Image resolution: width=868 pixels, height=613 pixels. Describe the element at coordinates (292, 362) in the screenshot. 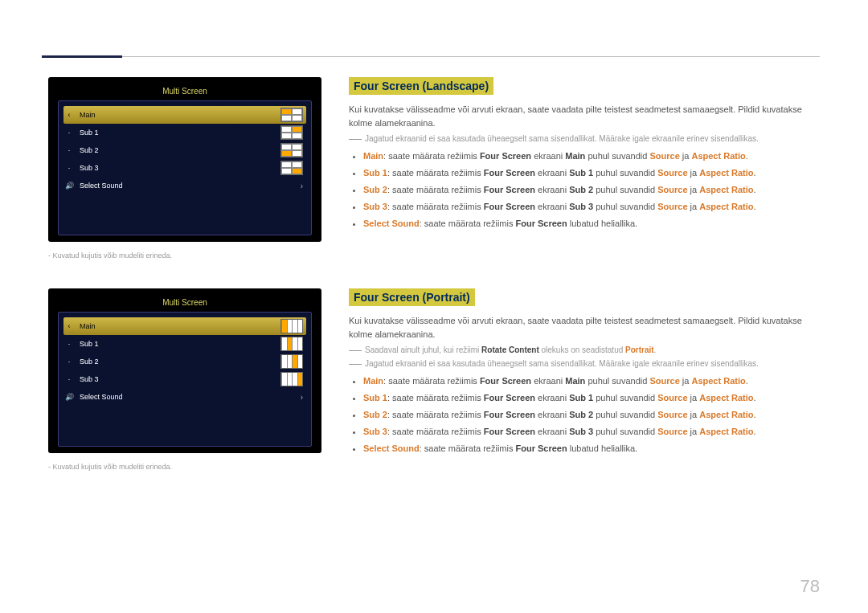

I see `layout-portrait-sub2-icon` at that location.